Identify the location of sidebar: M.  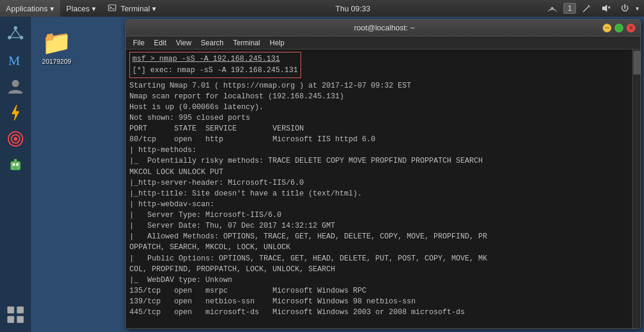
(16, 174).